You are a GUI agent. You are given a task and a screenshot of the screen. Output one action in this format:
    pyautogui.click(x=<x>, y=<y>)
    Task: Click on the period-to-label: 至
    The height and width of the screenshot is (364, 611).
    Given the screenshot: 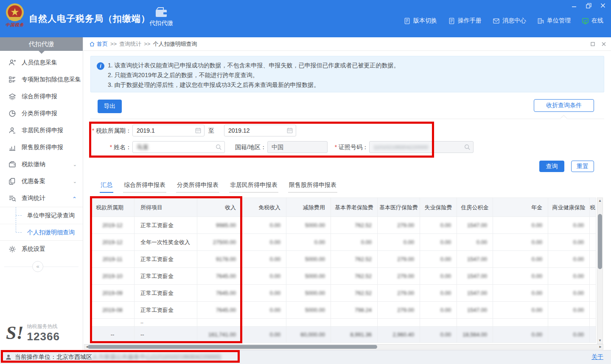 What is the action you would take?
    pyautogui.click(x=211, y=131)
    